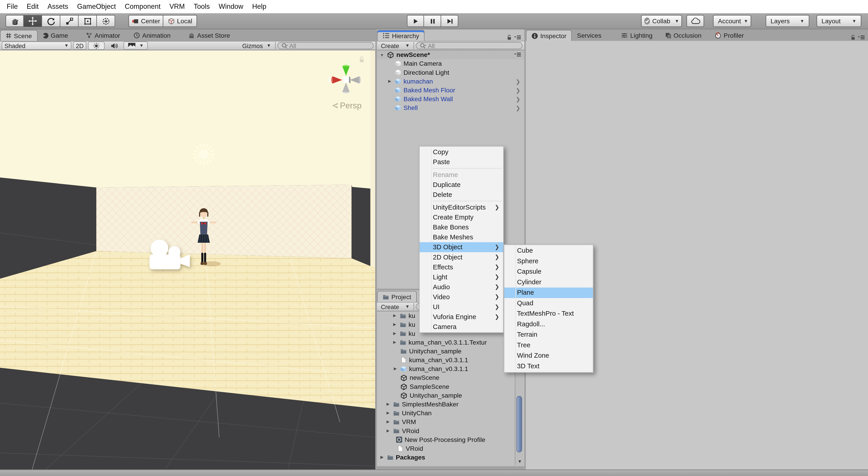 Image resolution: width=868 pixels, height=476 pixels. What do you see at coordinates (177, 7) in the screenshot?
I see `menu-vrm: VRM` at bounding box center [177, 7].